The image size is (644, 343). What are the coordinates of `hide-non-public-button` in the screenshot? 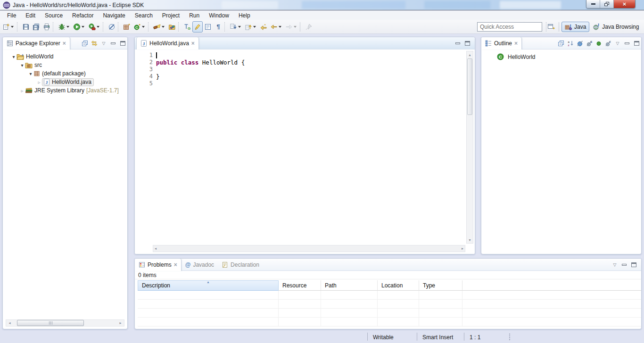 It's located at (599, 43).